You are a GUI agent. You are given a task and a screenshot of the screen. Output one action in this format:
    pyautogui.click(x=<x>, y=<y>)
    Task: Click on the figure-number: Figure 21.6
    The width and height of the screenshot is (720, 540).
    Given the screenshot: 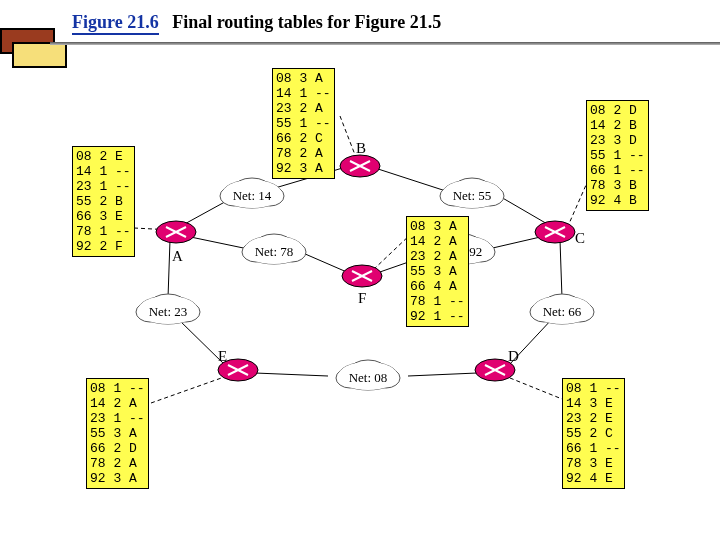 What is the action you would take?
    pyautogui.click(x=116, y=24)
    